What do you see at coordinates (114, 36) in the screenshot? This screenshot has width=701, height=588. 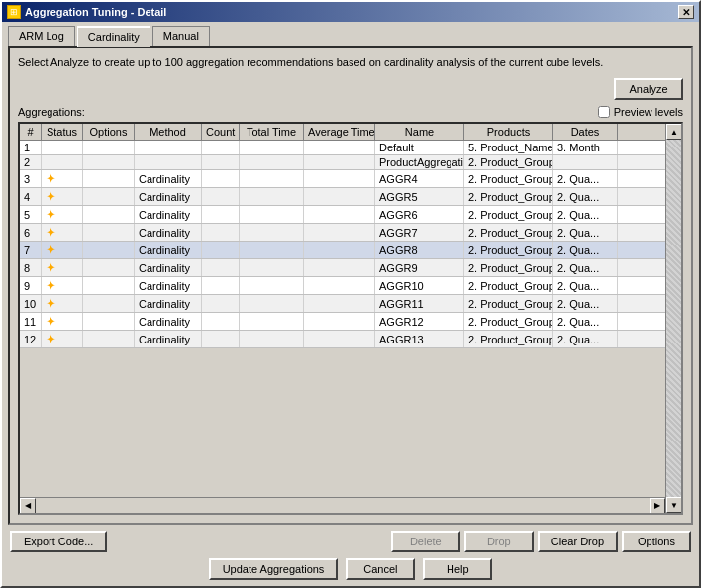 I see `tab-cardinality: Cardinality` at bounding box center [114, 36].